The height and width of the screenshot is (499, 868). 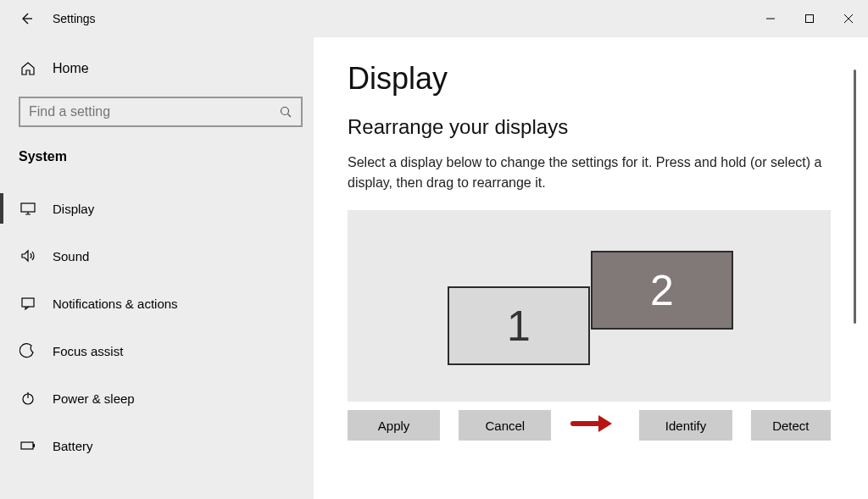 What do you see at coordinates (589, 425) in the screenshot?
I see `button-row: Apply Cancel Identify Detect` at bounding box center [589, 425].